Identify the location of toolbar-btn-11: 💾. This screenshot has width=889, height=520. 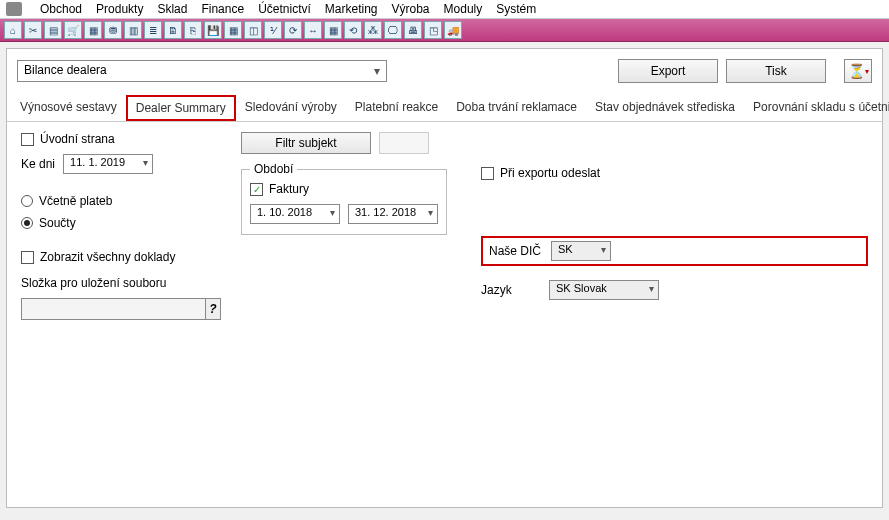
(213, 30).